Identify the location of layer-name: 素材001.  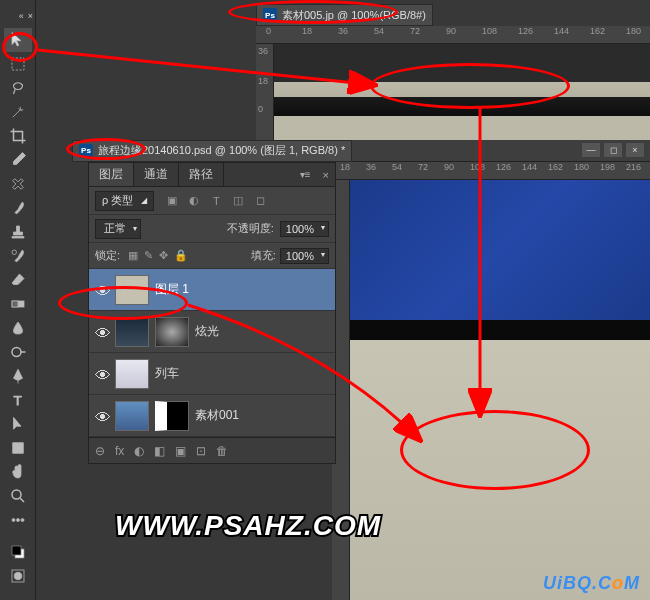
(217, 416).